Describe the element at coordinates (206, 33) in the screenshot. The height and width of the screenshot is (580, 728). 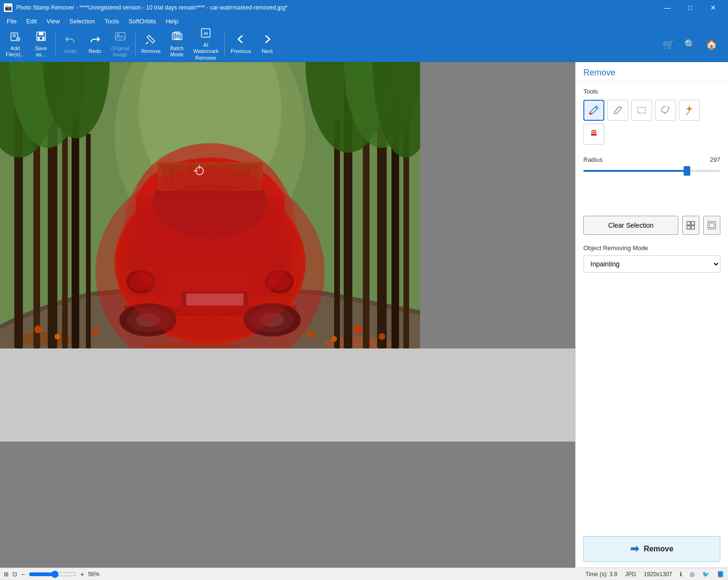
I see `svg-text: AI` at that location.